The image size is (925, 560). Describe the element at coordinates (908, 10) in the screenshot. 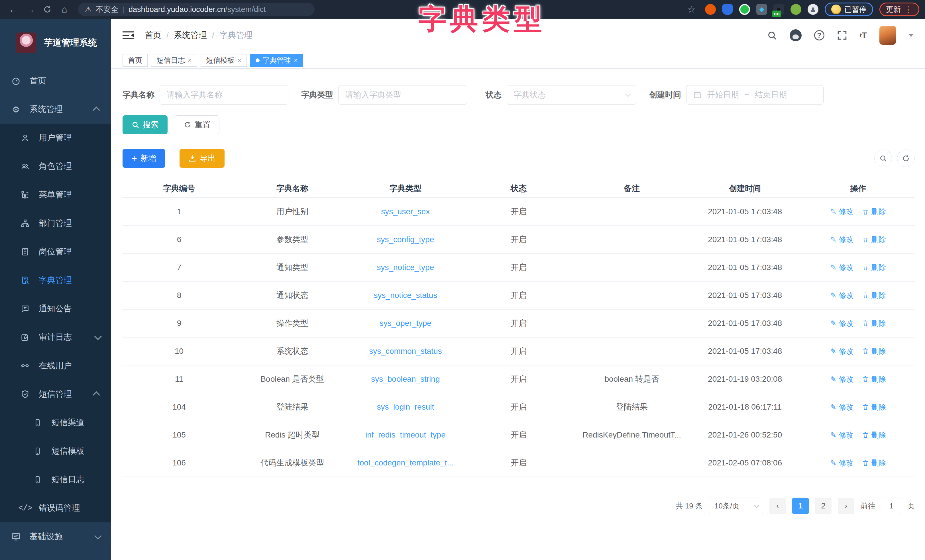

I see `browser-menu-icon: ⋮` at that location.